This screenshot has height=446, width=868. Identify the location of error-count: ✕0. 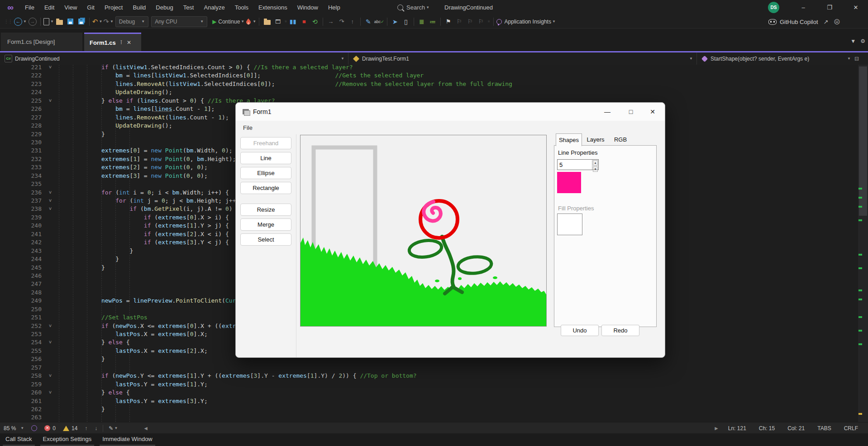
(50, 428).